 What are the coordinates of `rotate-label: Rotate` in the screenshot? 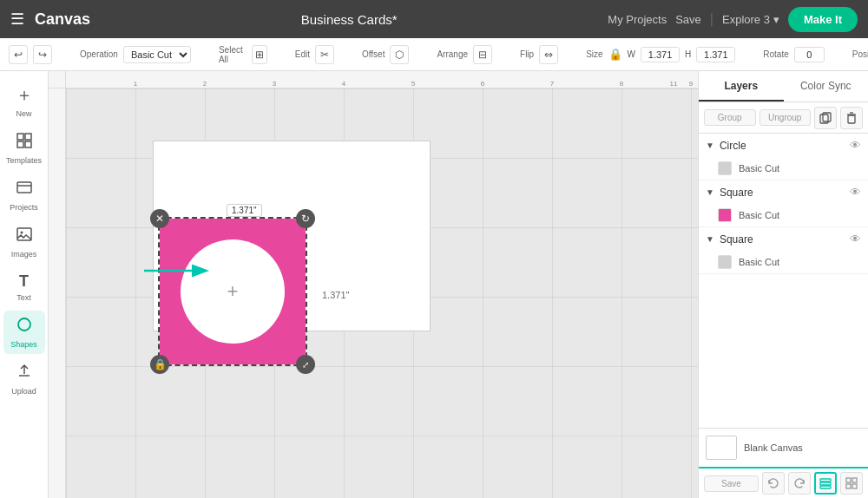 It's located at (776, 54).